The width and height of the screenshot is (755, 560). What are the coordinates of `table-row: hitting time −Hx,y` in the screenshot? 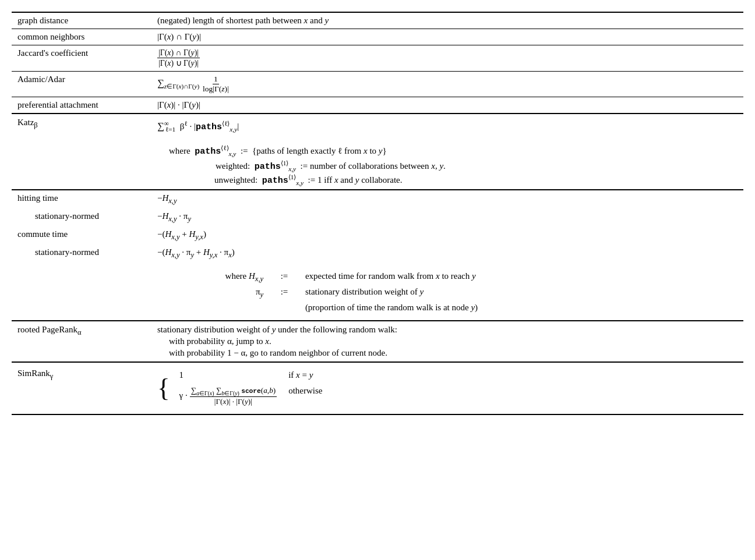 It's located at (378, 199).